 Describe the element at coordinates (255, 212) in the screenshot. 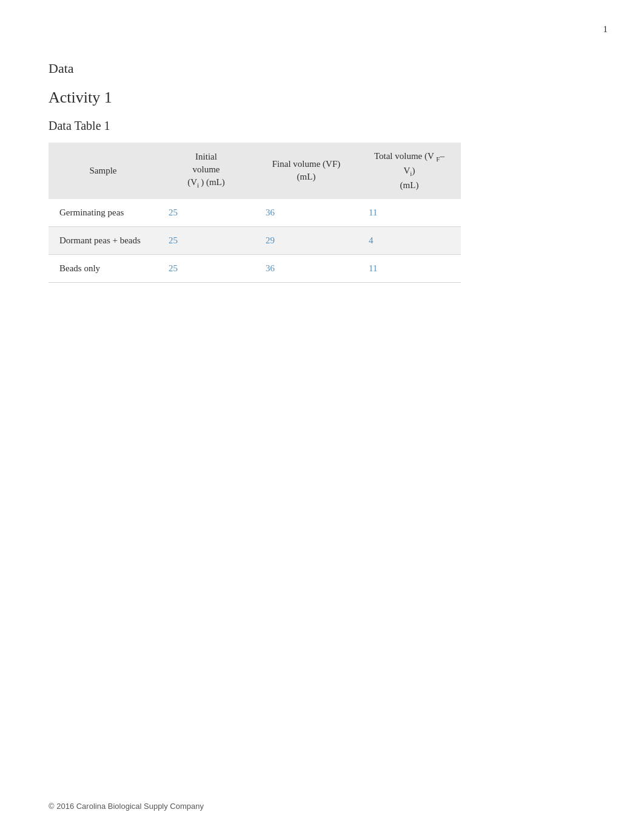

I see `data-table: Sample Initialvolume(Vi ) (mL) Final vol…` at that location.